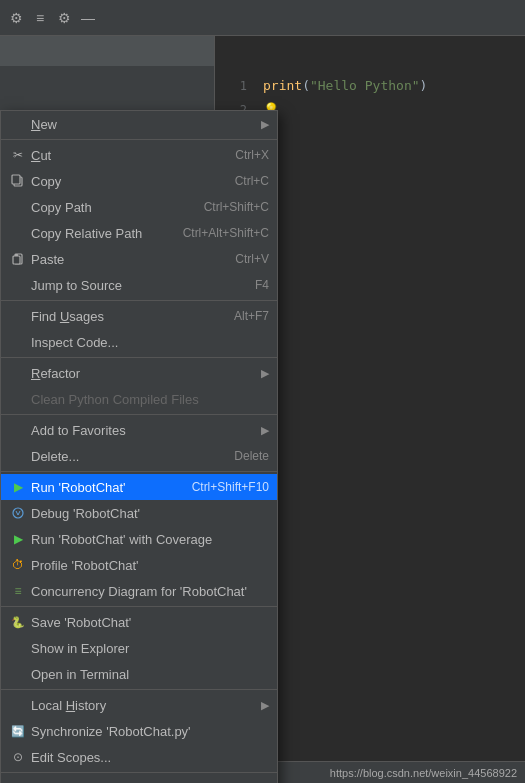 The width and height of the screenshot is (525, 783). Describe the element at coordinates (144, 124) in the screenshot. I see `menu-label-new: New` at that location.